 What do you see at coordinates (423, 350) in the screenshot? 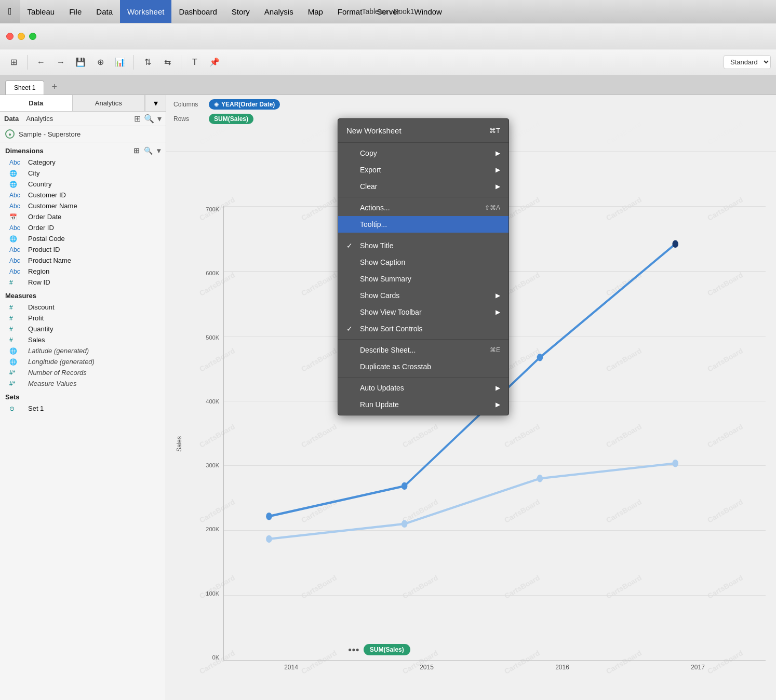
I see `menu-describe-sheet: Describe Sheet... ⌘E` at bounding box center [423, 350].